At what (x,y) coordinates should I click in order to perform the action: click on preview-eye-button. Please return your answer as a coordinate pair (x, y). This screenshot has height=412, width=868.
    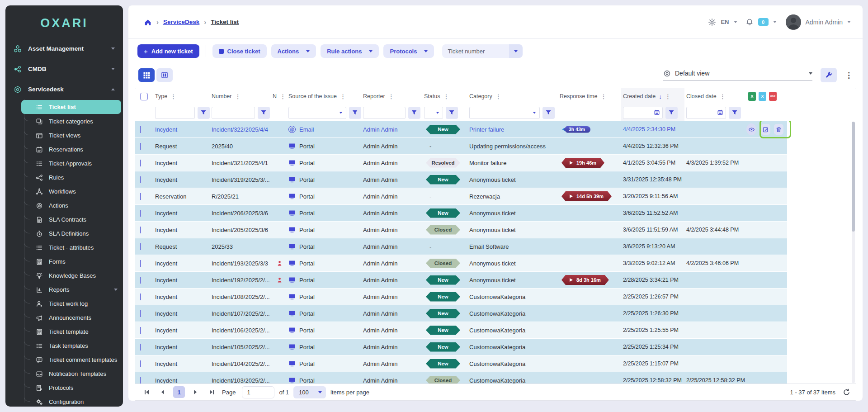
    Looking at the image, I should click on (751, 129).